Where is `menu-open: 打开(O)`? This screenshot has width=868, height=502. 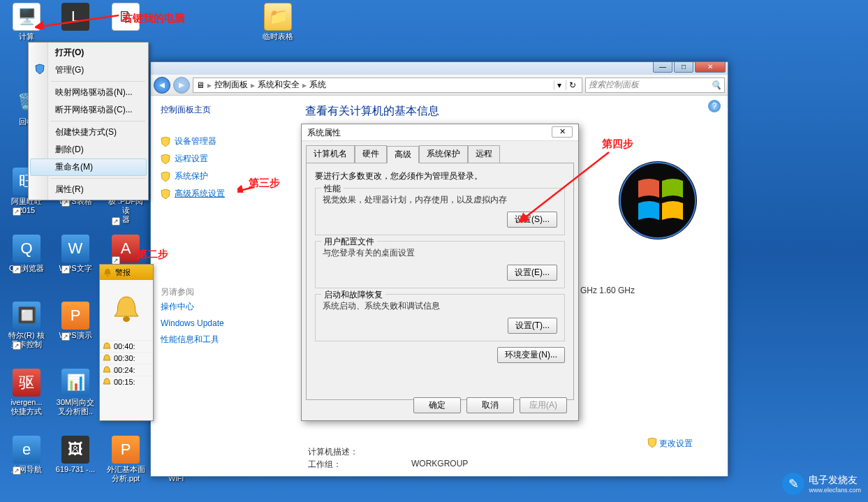 menu-open: 打开(O) is located at coordinates (88, 53).